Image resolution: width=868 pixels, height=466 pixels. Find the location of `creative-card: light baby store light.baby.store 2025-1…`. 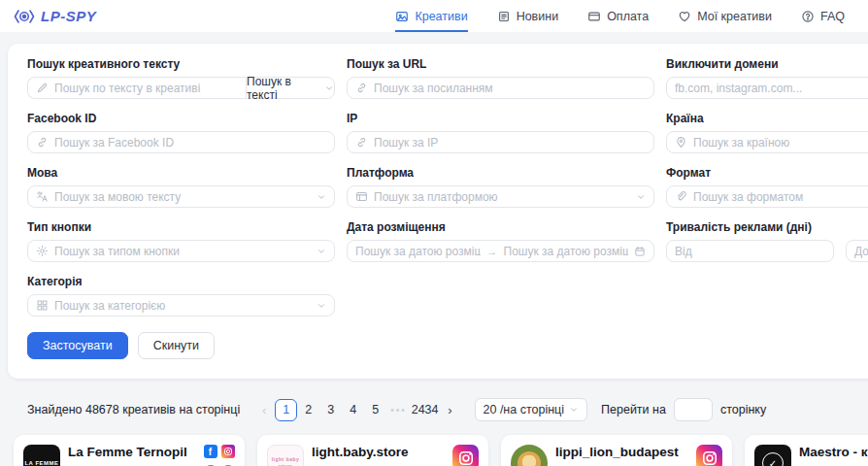

creative-card: light baby store light.baby.store 2025-1… is located at coordinates (373, 450).